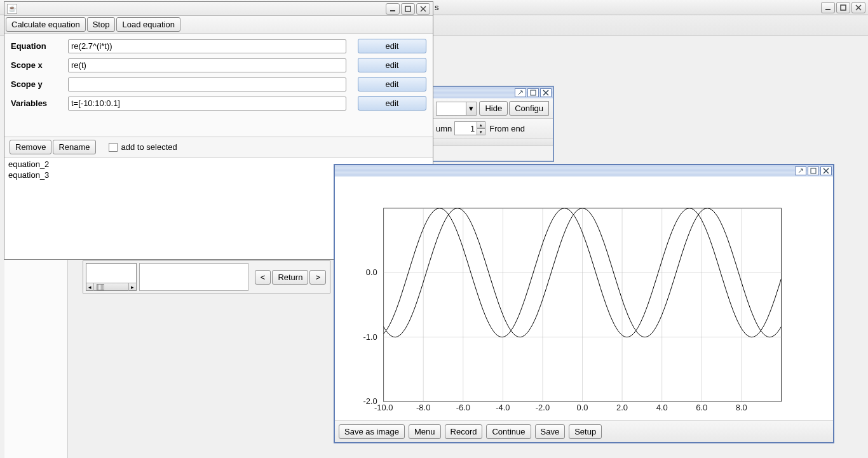 The height and width of the screenshot is (458, 868). I want to click on svg-text: -6.0, so click(463, 408).